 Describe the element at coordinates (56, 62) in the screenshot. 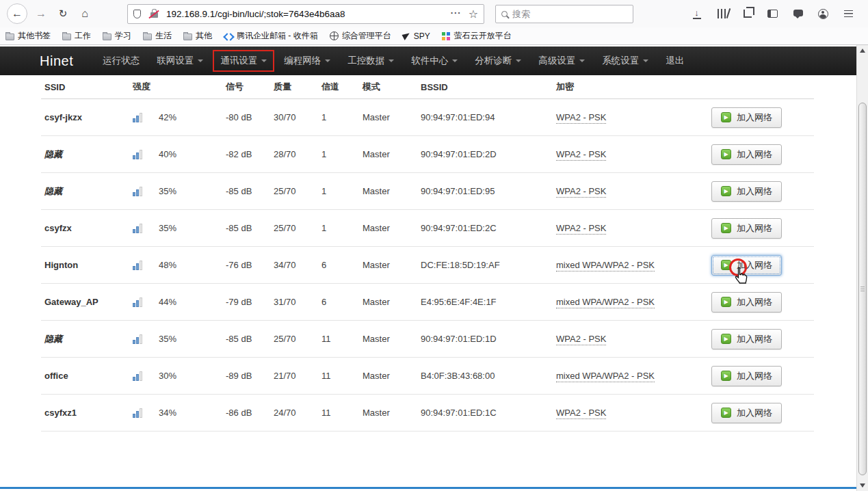

I see `brand-logo: Hinet` at that location.